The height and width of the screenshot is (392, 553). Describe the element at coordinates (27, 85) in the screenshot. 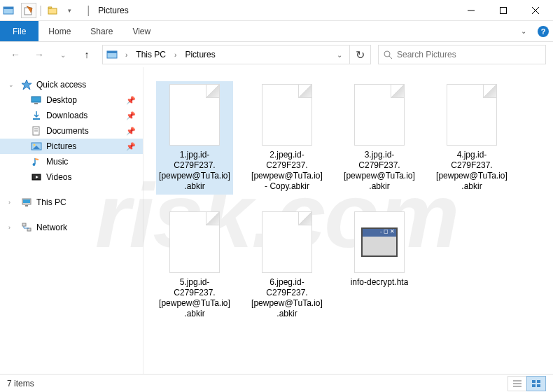

I see `star-icon` at that location.